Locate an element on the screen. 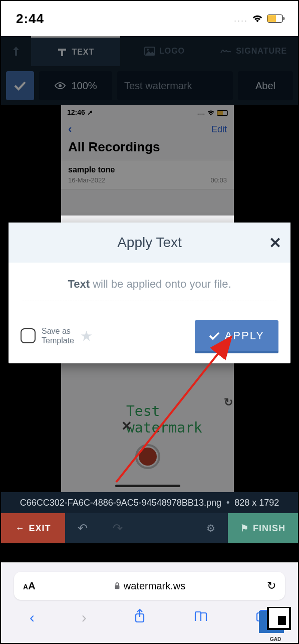 The height and width of the screenshot is (644, 299). tab-logo: LOGO is located at coordinates (165, 51).